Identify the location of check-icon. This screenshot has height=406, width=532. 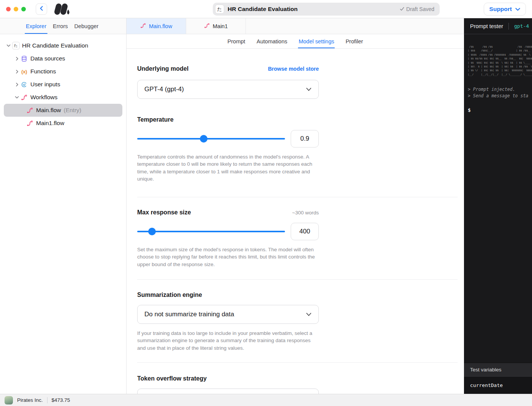
(402, 9).